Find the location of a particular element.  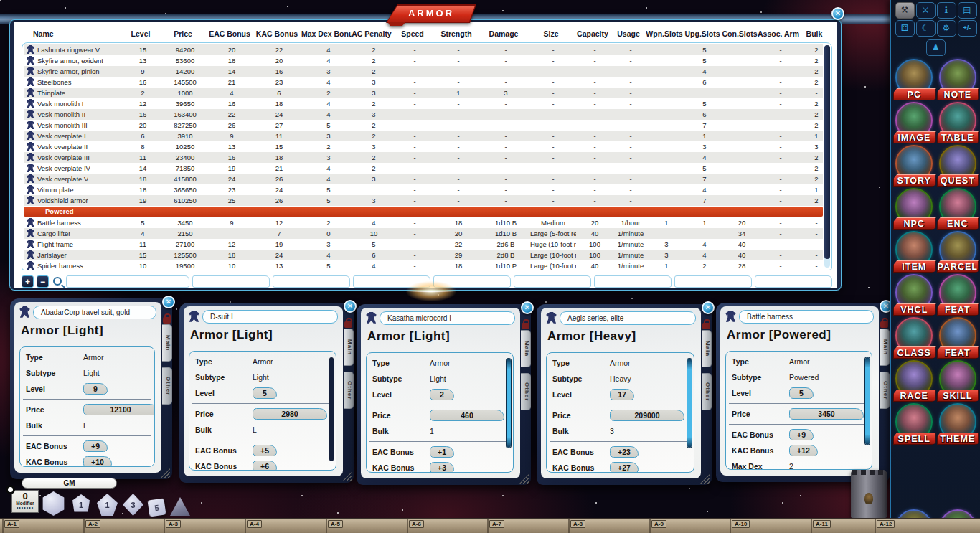

sidebar-item-image: IMAGE is located at coordinates (914, 123).